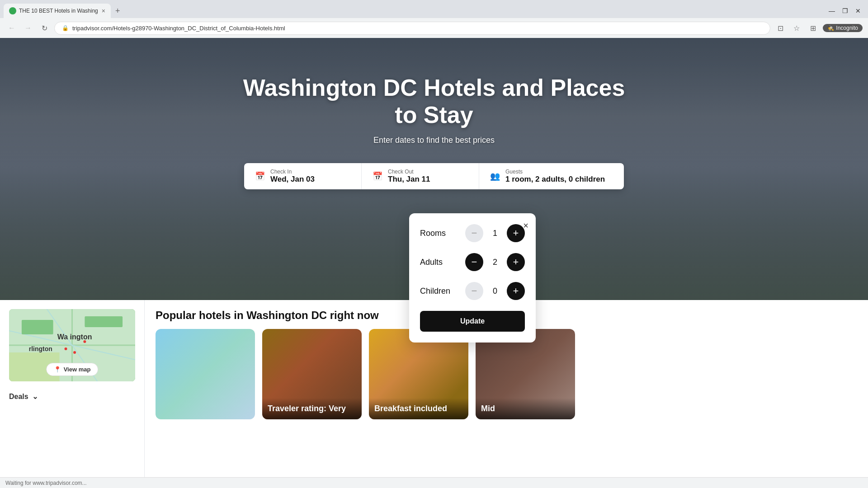 This screenshot has height=488, width=868. What do you see at coordinates (831, 28) in the screenshot?
I see `incognito-icon: 🕵` at bounding box center [831, 28].